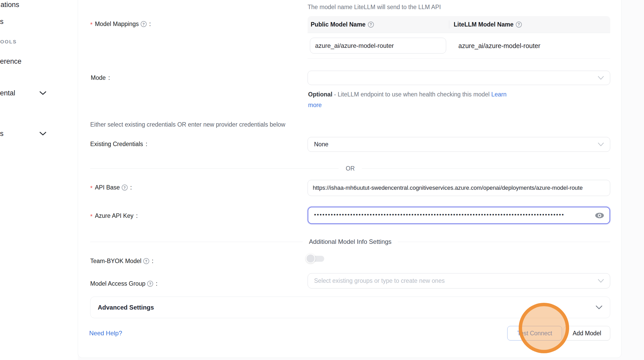 Image resolution: width=644 pixels, height=360 pixels. Describe the element at coordinates (116, 261) in the screenshot. I see `team-byok-label: Team-BYOK Model` at that location.